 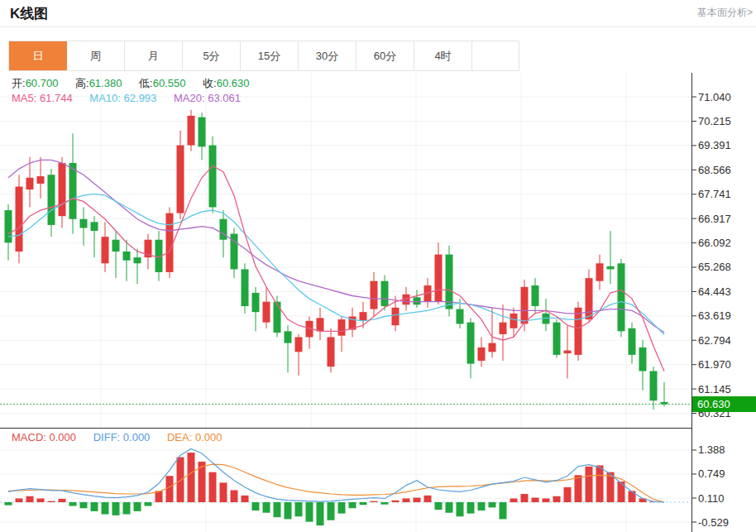 I want to click on low-value: 60.550, so click(x=170, y=83).